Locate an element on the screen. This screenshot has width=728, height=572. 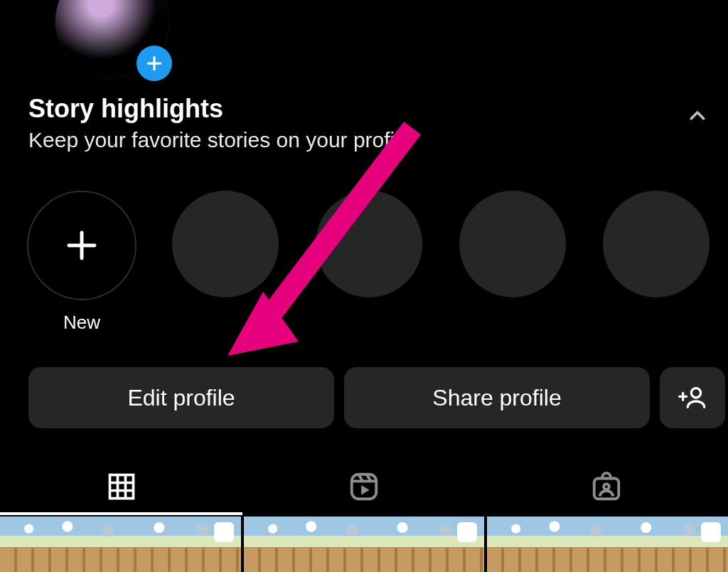
tab-reels is located at coordinates (364, 487).